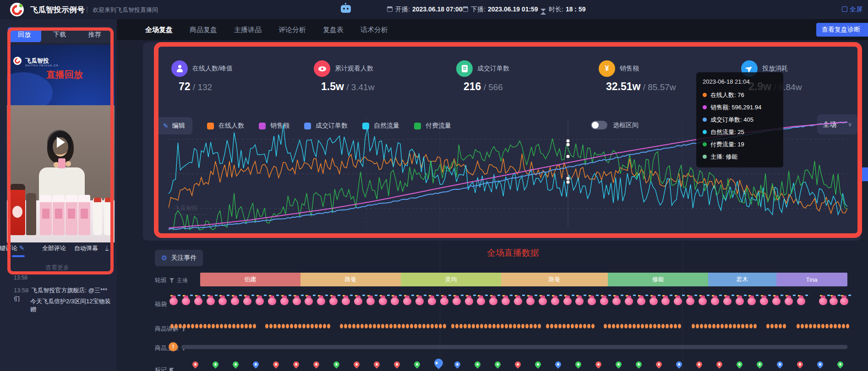 The image size is (868, 371). What do you see at coordinates (248, 30) in the screenshot?
I see `main-tab-3: 主播讲品` at bounding box center [248, 30].